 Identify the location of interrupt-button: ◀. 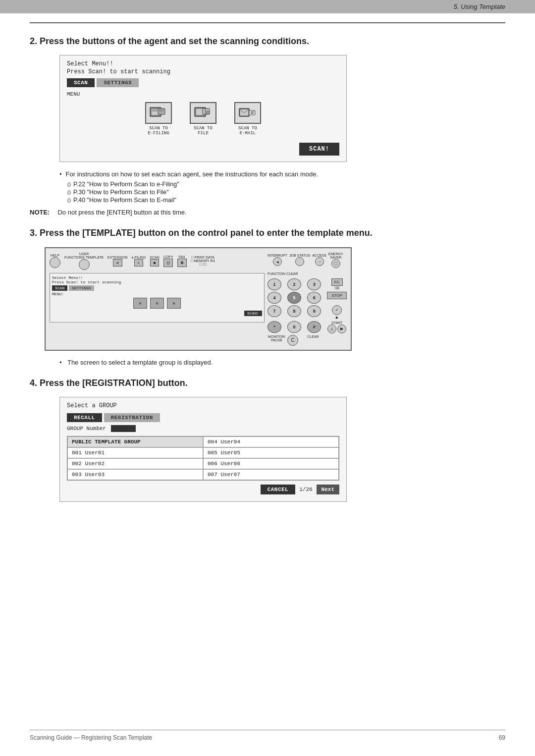
(277, 262).